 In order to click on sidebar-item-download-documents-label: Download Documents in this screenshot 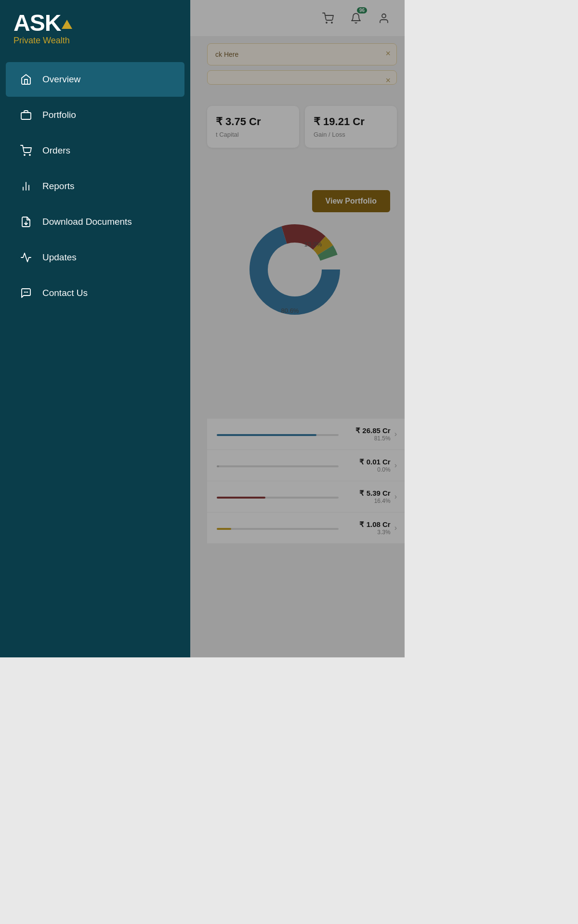, I will do `click(87, 222)`.